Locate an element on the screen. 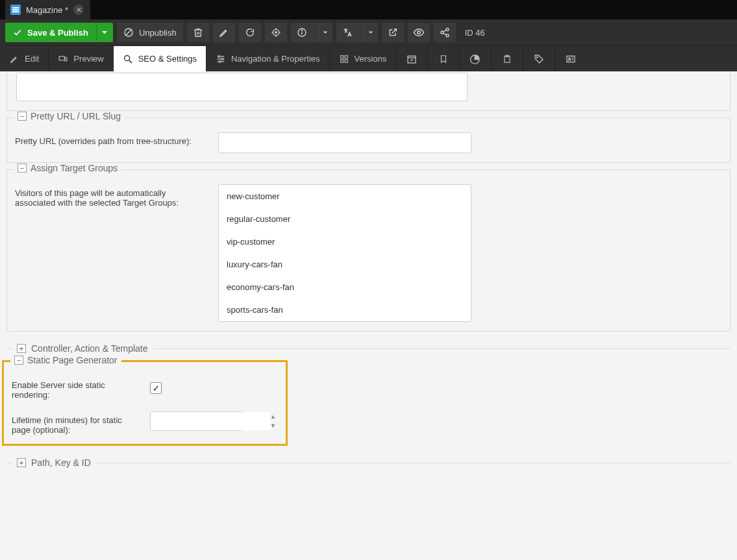 The height and width of the screenshot is (560, 737). spinner-down-icon: ▼ is located at coordinates (273, 426).